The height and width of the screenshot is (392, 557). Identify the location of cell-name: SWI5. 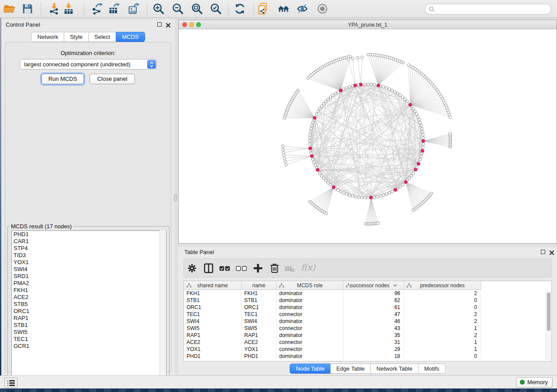
(259, 328).